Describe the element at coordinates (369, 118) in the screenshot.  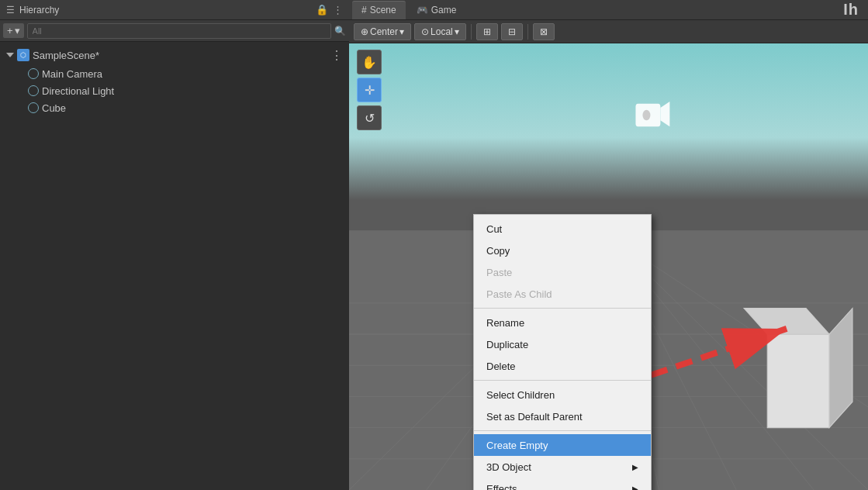
I see `rotate-tool-button: ↺` at that location.